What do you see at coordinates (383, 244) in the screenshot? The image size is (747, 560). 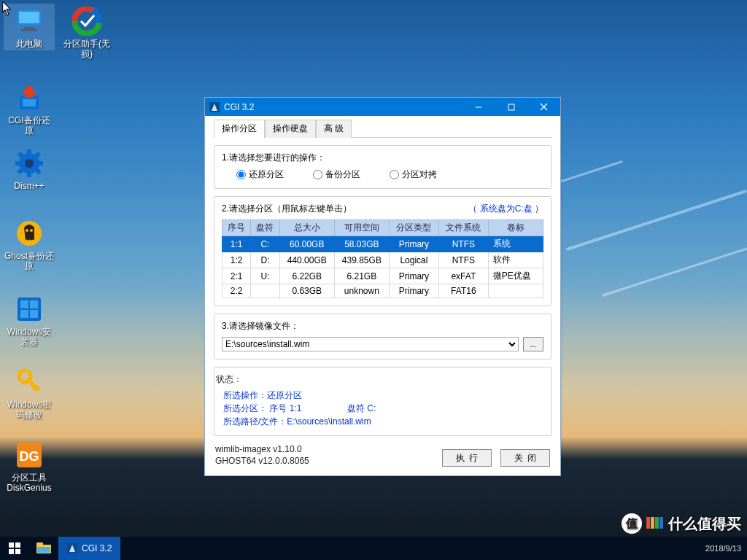 I see `table-row: 1:1C:60.00GB58.03GBPrimaryNTFS系统` at bounding box center [383, 244].